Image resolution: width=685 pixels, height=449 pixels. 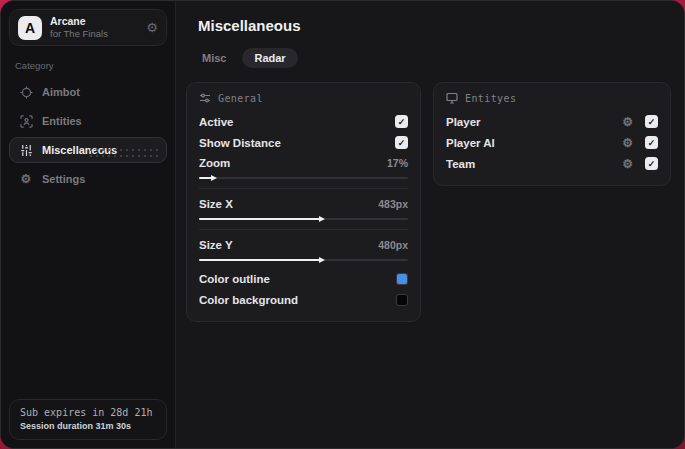 What do you see at coordinates (234, 279) in the screenshot?
I see `setting-label: Color outline` at bounding box center [234, 279].